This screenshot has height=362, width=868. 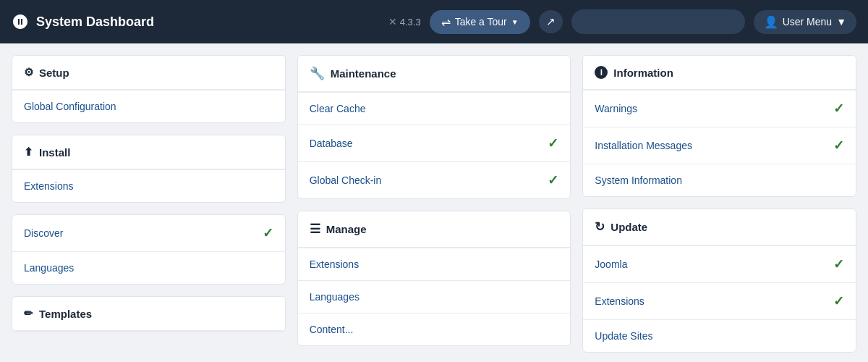 I want to click on user-menu-button: 👤 User Menu ▼, so click(x=805, y=22).